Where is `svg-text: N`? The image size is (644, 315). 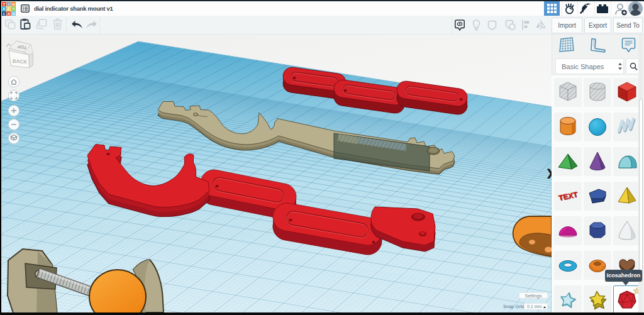
svg-text: N is located at coordinates (13, 4).